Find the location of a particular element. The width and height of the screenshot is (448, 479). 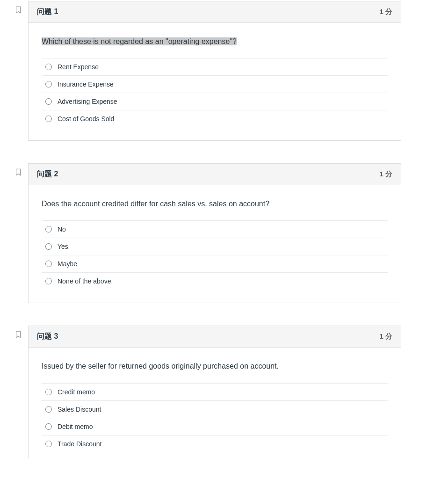

question-title: 问题 2 is located at coordinates (48, 174).